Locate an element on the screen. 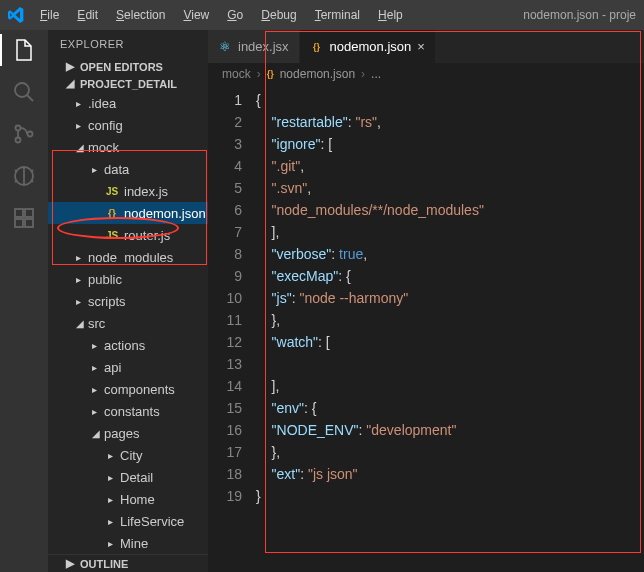 This screenshot has width=644, height=572. tree-item-city: ▸City is located at coordinates (128, 455).